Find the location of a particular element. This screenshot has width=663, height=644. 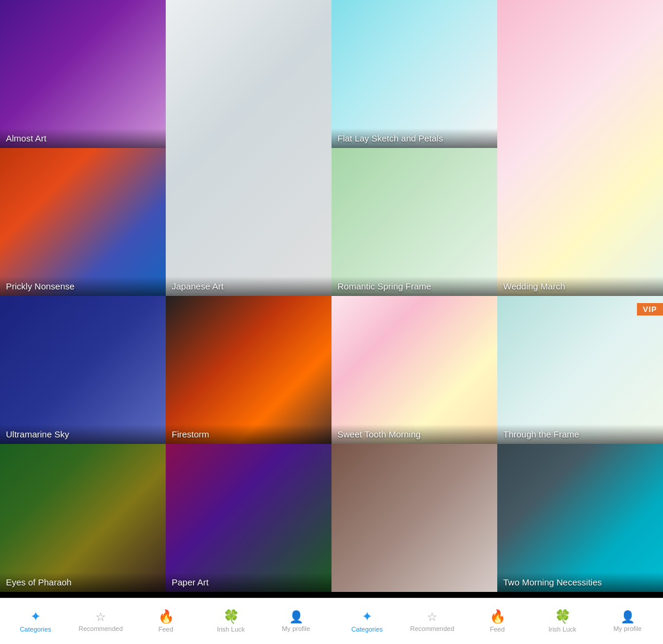

cell-label: Two Morning Necessities is located at coordinates (580, 582).